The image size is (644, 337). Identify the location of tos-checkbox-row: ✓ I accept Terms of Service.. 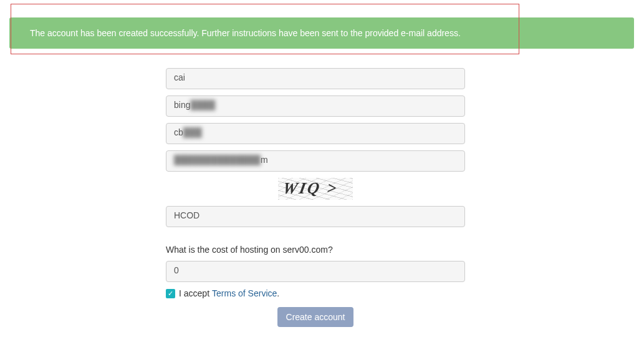
(315, 293).